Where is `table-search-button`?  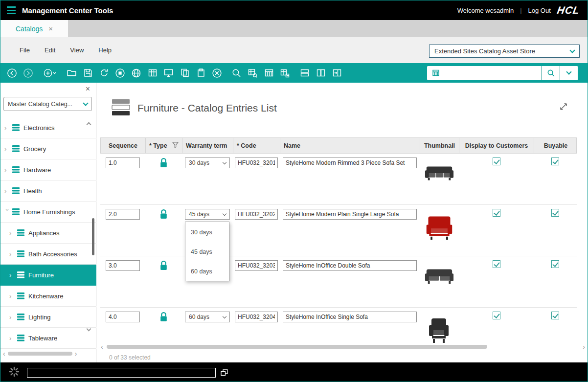
table-search-button is located at coordinates (252, 73).